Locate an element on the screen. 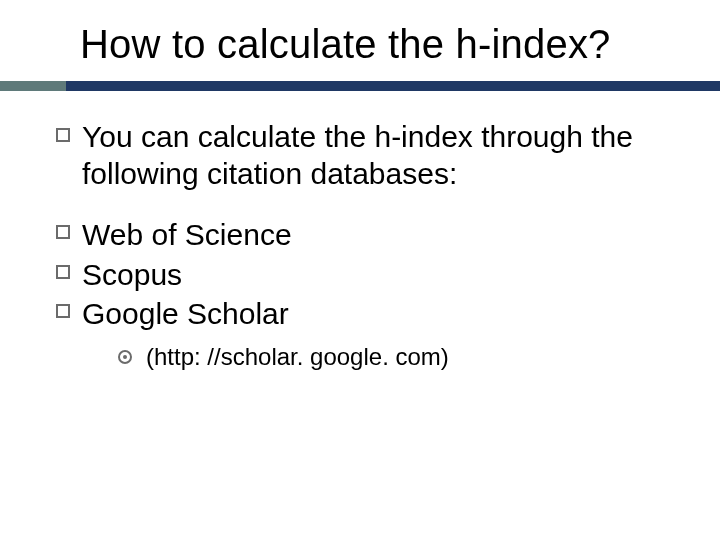 The image size is (720, 540). rule-bar is located at coordinates (360, 86).